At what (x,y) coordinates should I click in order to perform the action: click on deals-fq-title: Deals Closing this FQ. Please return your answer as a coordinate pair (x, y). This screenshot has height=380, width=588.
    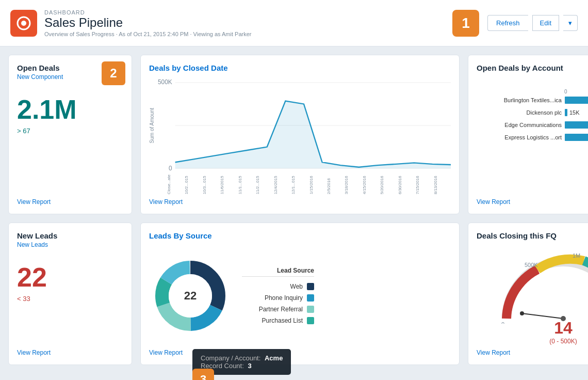
    Looking at the image, I should click on (532, 235).